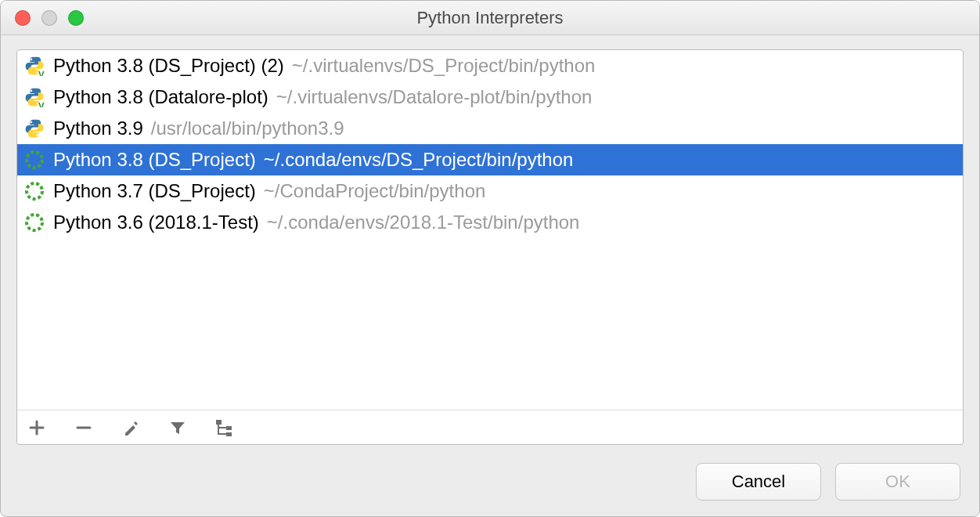 The image size is (980, 517). I want to click on minimize-window-icon, so click(49, 18).